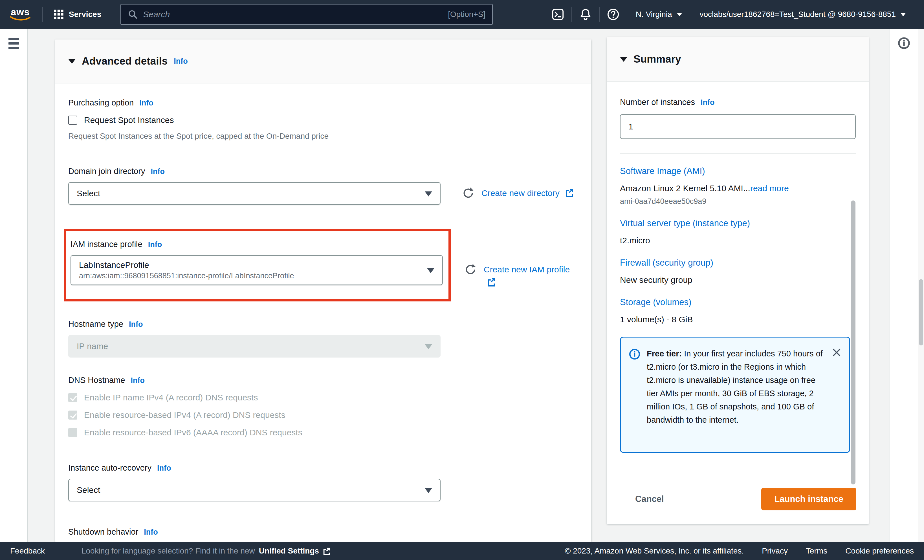  Describe the element at coordinates (254, 193) in the screenshot. I see `domain-join-directory-select: Select` at that location.